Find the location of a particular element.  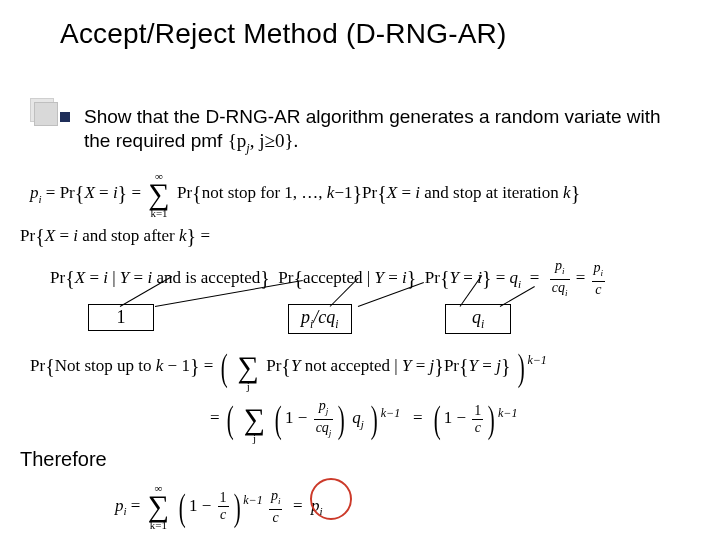

label-box-one: 1 is located at coordinates (121, 318).